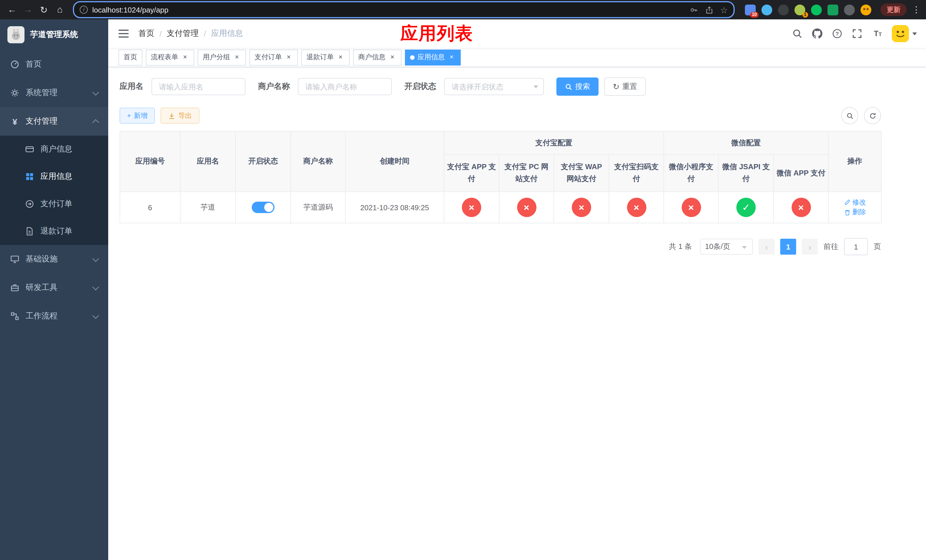 The height and width of the screenshot is (560, 926). Describe the element at coordinates (147, 34) in the screenshot. I see `breadcrumb-home: 首页` at that location.